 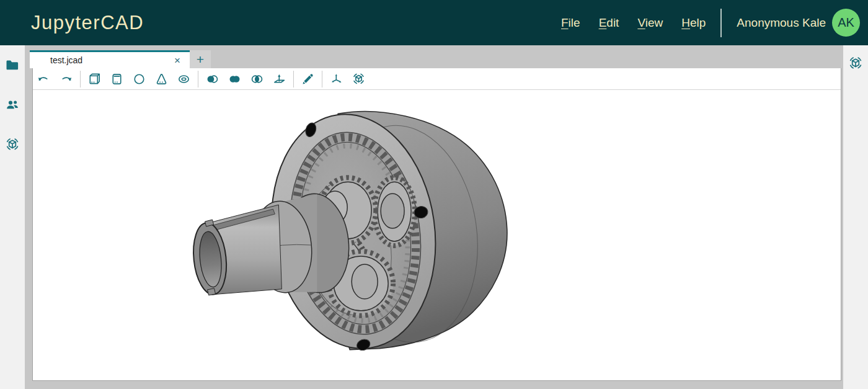 I want to click on sketch-pencil-button, so click(x=308, y=79).